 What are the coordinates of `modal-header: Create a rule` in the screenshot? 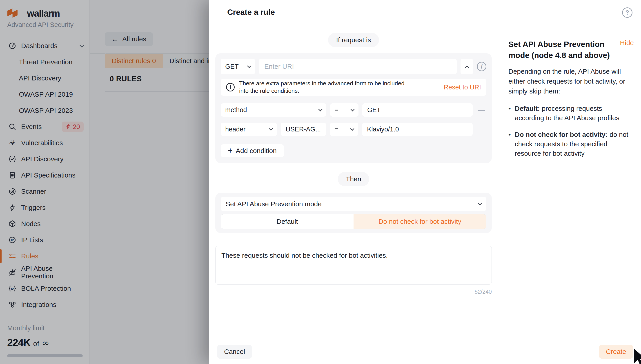 It's located at (425, 12).